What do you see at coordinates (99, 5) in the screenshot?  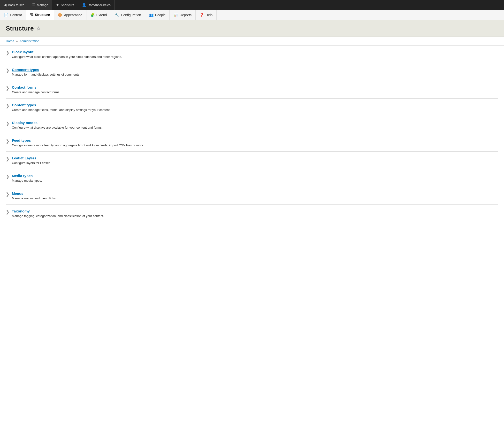 I see `user-label: RomanticCircles` at bounding box center [99, 5].